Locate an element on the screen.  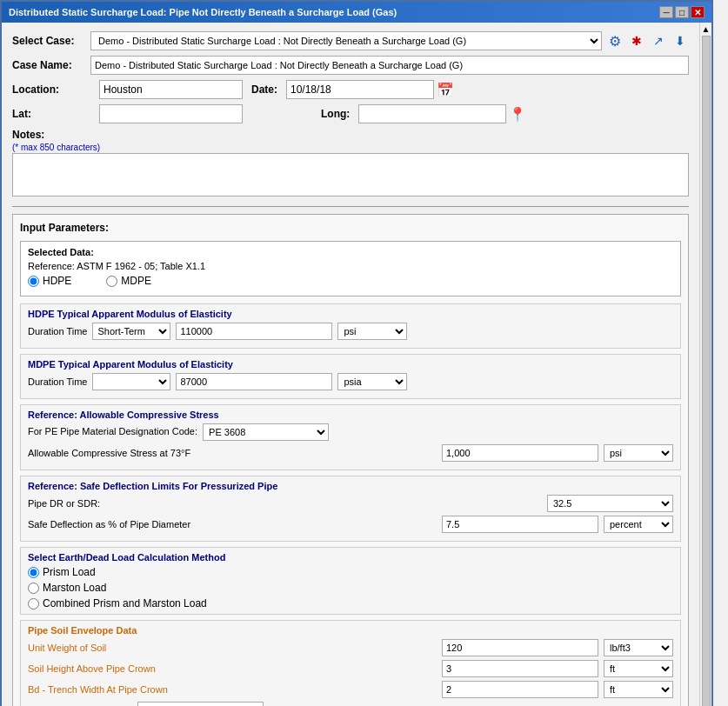
radio-load-section: Prism Load Marston Load Combined Prism a… is located at coordinates (351, 588).